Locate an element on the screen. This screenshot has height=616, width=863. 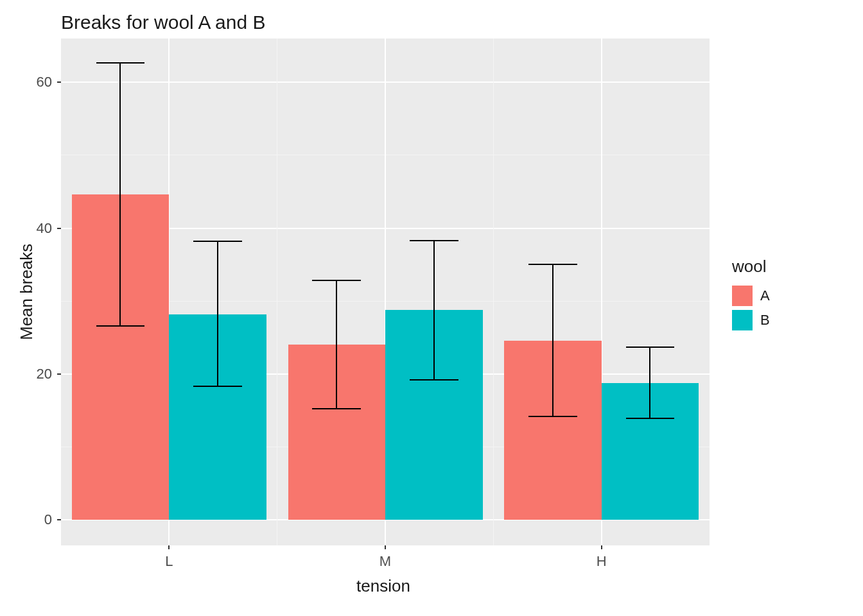
chart-title: Breaks for wool A and B is located at coordinates (163, 22).